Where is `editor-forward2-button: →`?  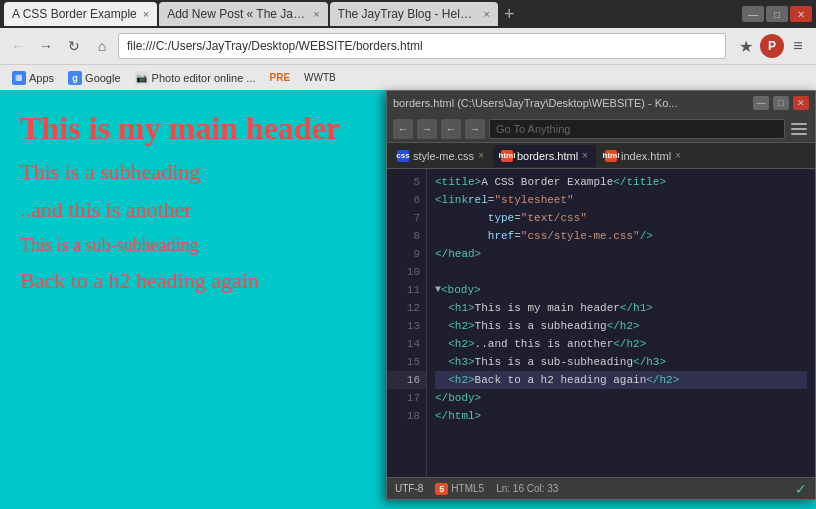
editor-forward2-button: → is located at coordinates (475, 129).